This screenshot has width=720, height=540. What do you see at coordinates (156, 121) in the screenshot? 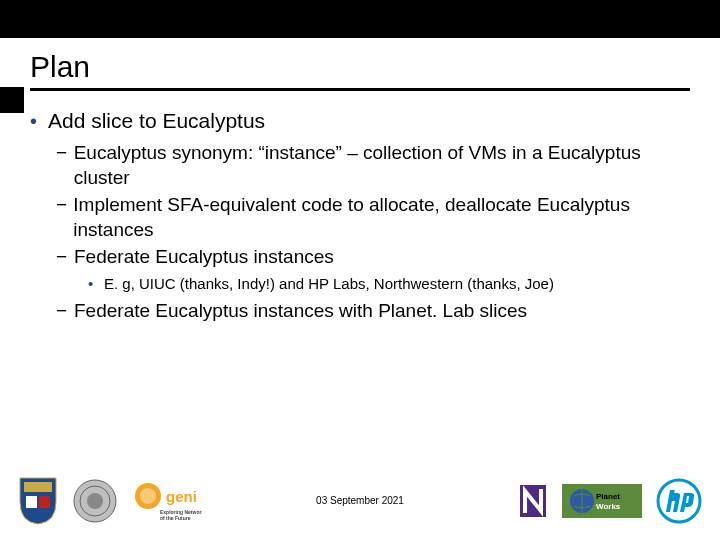
I see `bullet-text: Add slice to Eucalyptus` at bounding box center [156, 121].